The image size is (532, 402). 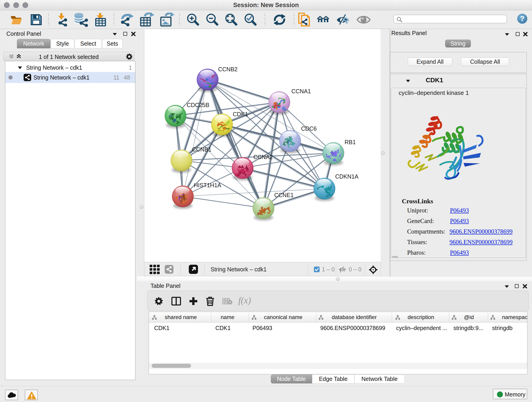 I want to click on svg-text: HIST1H1A, so click(x=208, y=185).